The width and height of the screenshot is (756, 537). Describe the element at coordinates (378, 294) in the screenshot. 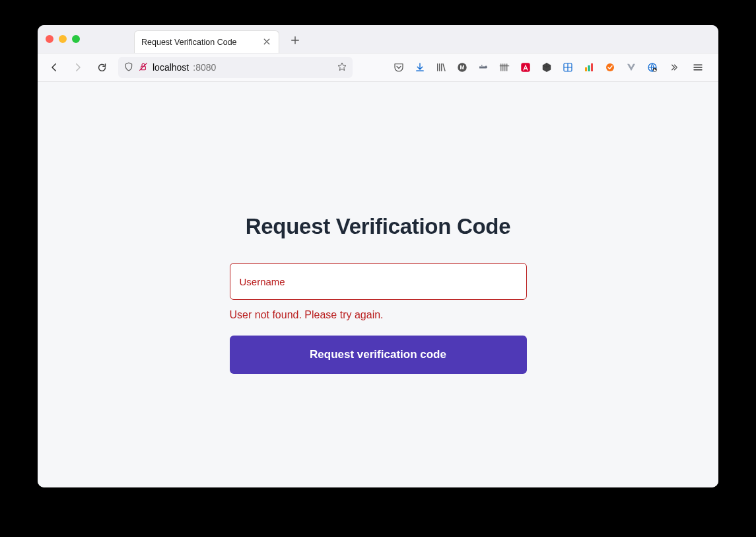

I see `verification-form: Request Verification Code Username User …` at that location.